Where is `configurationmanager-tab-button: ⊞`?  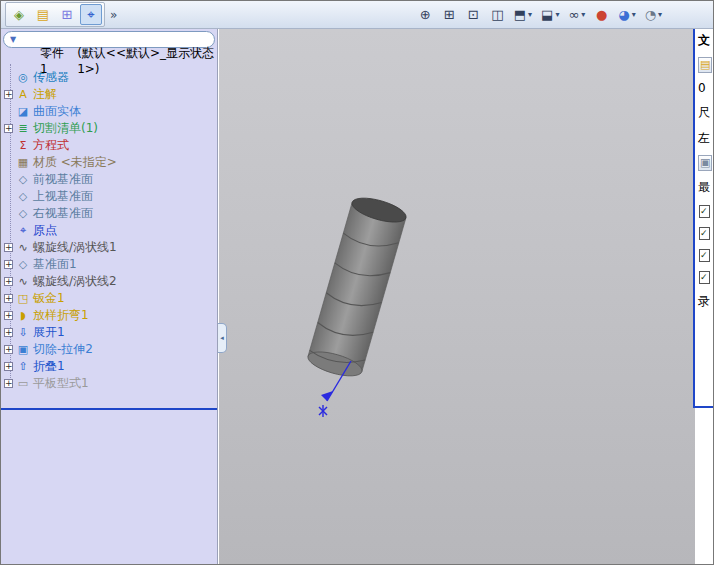
configurationmanager-tab-button: ⊞ is located at coordinates (67, 14).